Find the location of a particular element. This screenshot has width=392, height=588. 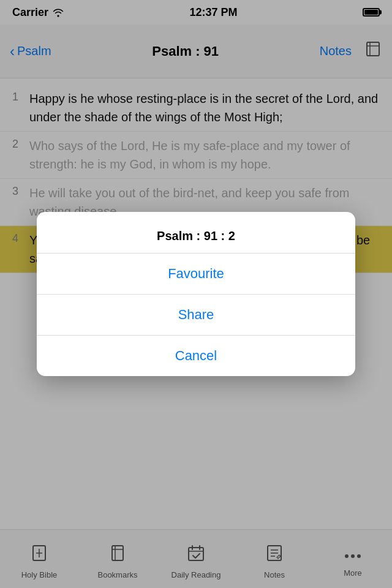

share-button: Share is located at coordinates (196, 315).